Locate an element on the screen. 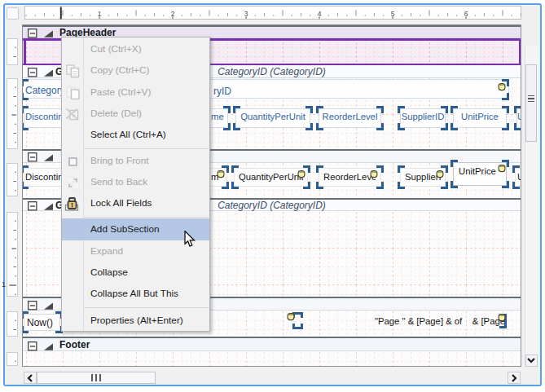 This screenshot has width=545, height=392. svg-text: 3 is located at coordinates (246, 14).